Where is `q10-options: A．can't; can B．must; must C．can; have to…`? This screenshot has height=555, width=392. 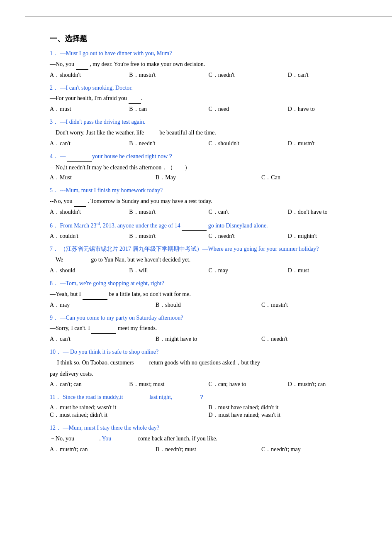
q10-options: A．can't; can B．must; must C．can; have to… is located at coordinates (208, 384).